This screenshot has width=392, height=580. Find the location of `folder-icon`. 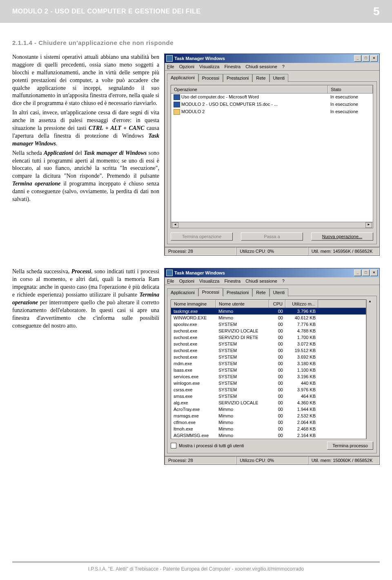

folder-icon is located at coordinates (177, 112).